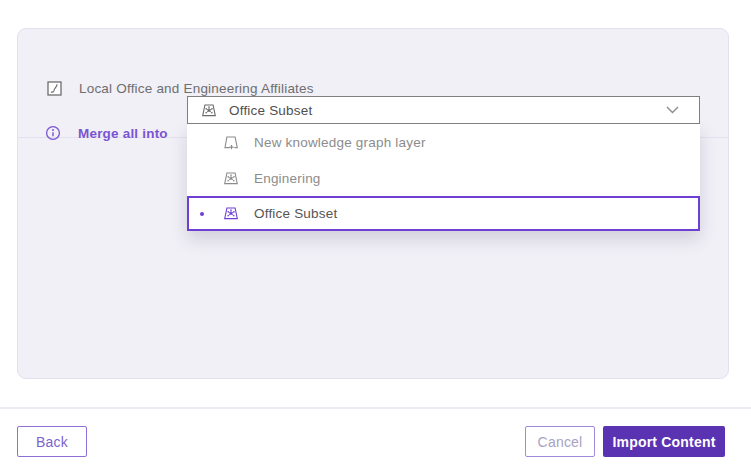  I want to click on info-icon, so click(53, 133).